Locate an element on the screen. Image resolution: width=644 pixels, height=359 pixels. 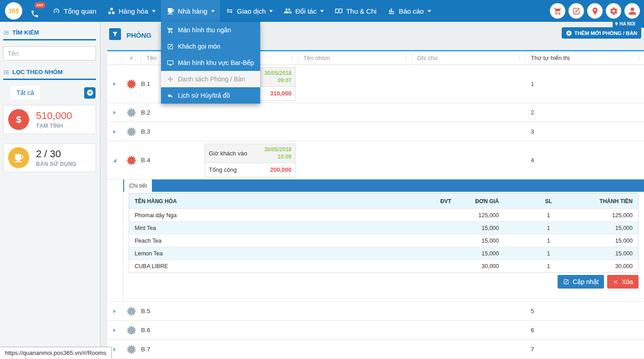
dropdown-item-label: Khách gọi món is located at coordinates (199, 46).